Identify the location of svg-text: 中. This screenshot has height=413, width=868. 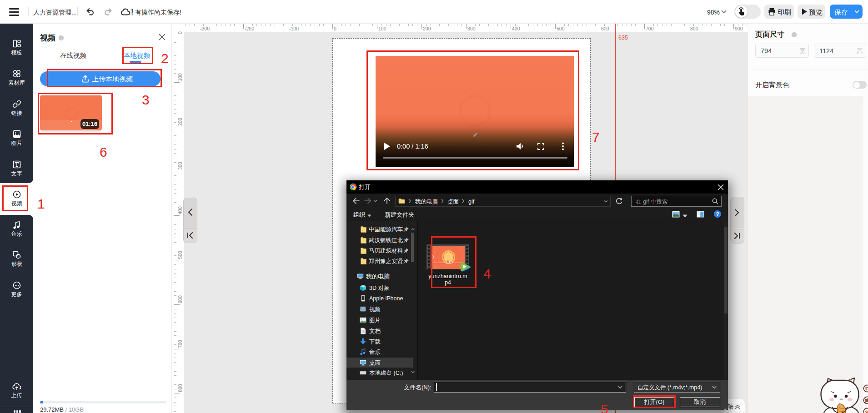
(867, 388).